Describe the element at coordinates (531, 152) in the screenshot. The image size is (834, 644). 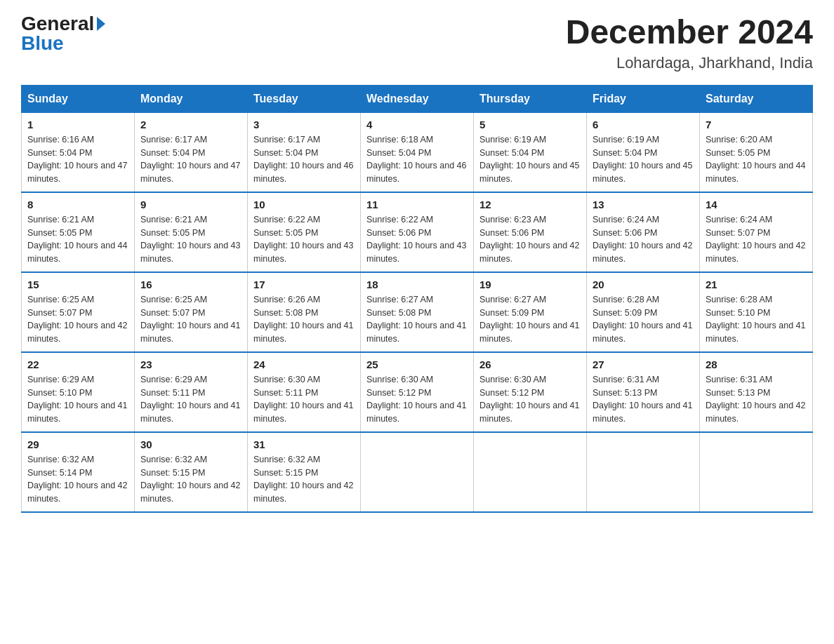
I see `calendar-day-cell: 5 Sunrise: 6:19 AM Sunset: 5:04 PM Dayli…` at that location.